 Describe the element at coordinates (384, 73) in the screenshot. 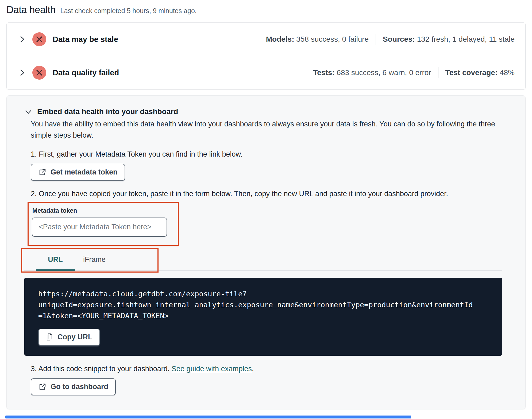

I see `tests-stat-value: 683 success, 6 warn, 0 error` at that location.